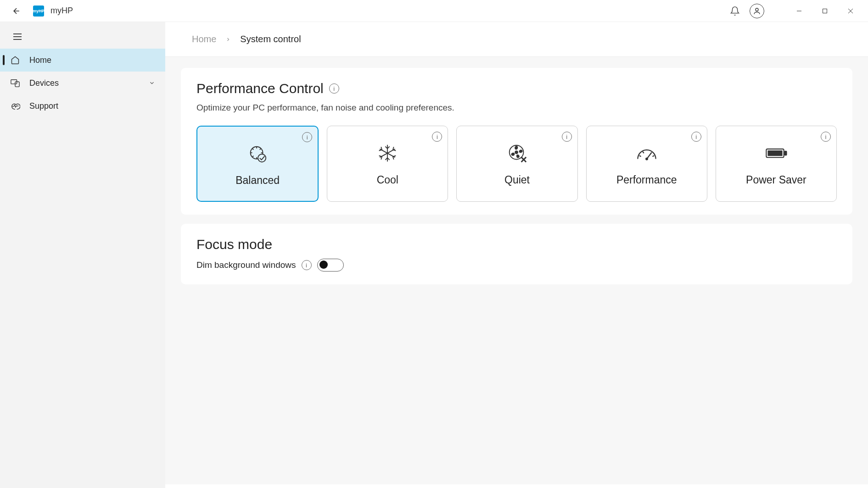 The height and width of the screenshot is (488, 868). I want to click on gauge-icon, so click(647, 153).